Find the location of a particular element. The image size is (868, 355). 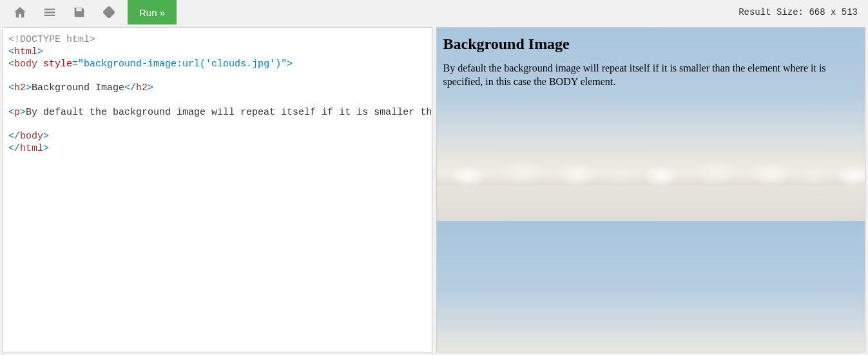

result-size-label: Result Size: is located at coordinates (771, 12).